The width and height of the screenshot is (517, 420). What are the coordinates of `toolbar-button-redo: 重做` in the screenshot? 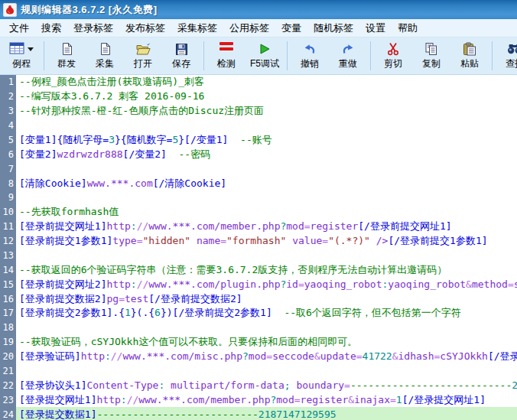 It's located at (348, 56).